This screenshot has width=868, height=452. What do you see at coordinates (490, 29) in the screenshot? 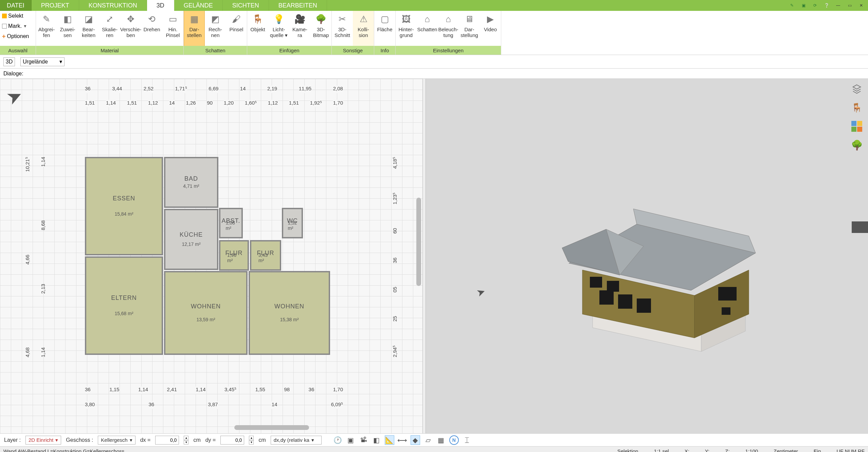
I see `ribbon-btn-video: ▶Video` at bounding box center [490, 29].